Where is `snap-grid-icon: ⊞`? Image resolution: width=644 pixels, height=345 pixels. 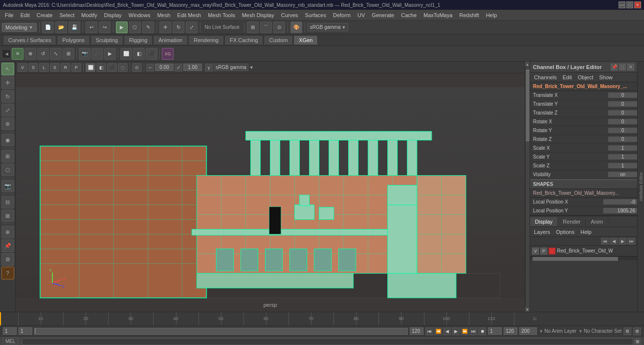 snap-grid-icon: ⊞ is located at coordinates (253, 27).